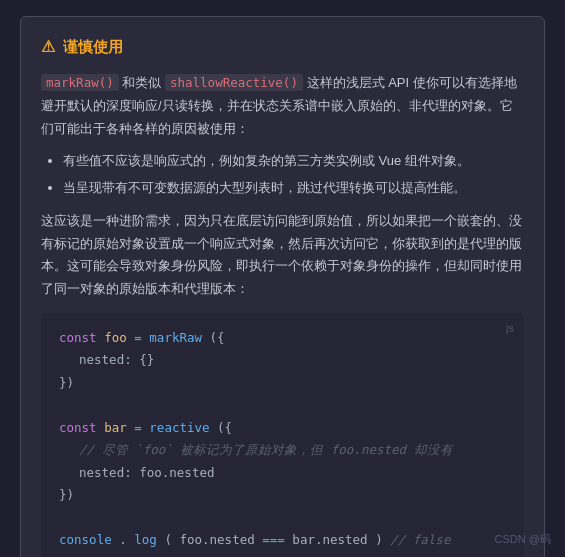 This screenshot has height=557, width=565. What do you see at coordinates (66, 494) in the screenshot?
I see `punct-close2: })` at bounding box center [66, 494].